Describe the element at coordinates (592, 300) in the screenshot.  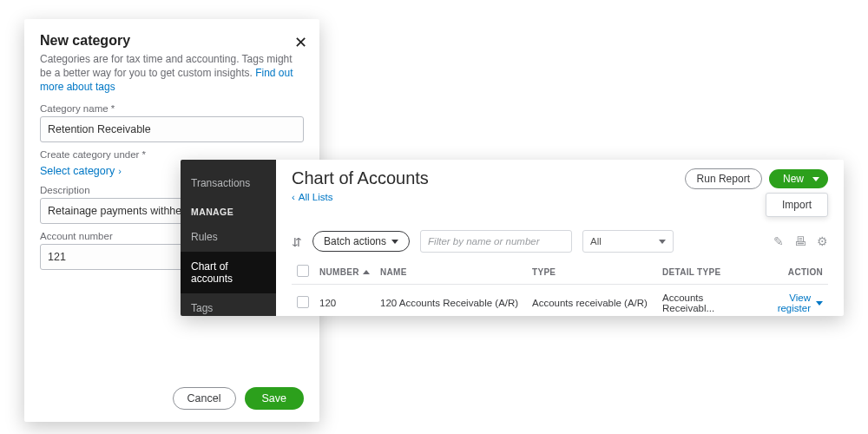
I see `cell-type: Accounts receivable (A/R)` at that location.